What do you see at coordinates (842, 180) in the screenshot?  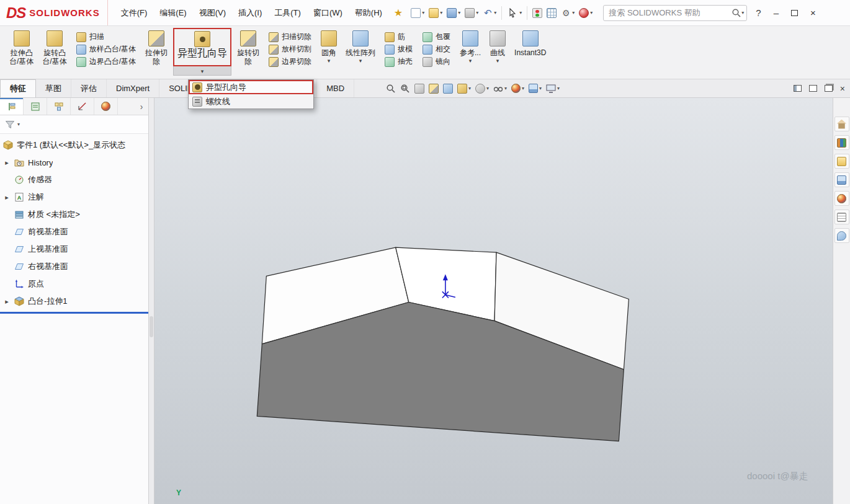 I see `view-palette-button` at bounding box center [842, 180].